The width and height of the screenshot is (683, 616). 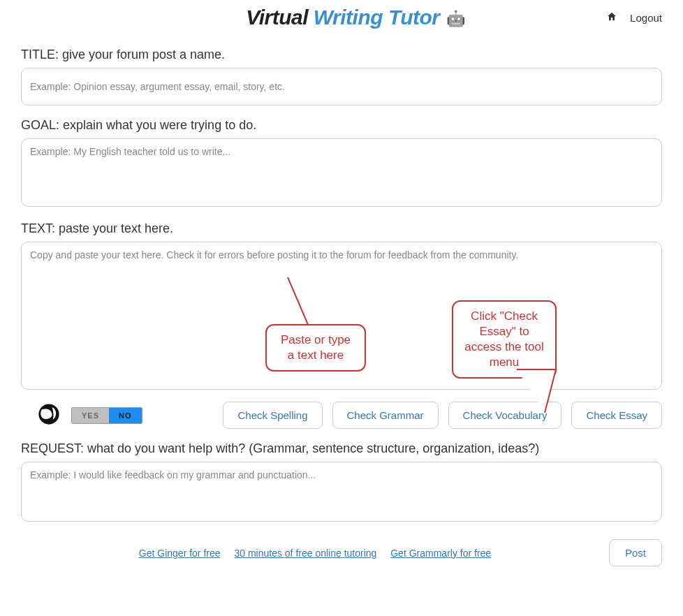 What do you see at coordinates (377, 17) in the screenshot?
I see `logo-text-right: Writing Tutor` at bounding box center [377, 17].